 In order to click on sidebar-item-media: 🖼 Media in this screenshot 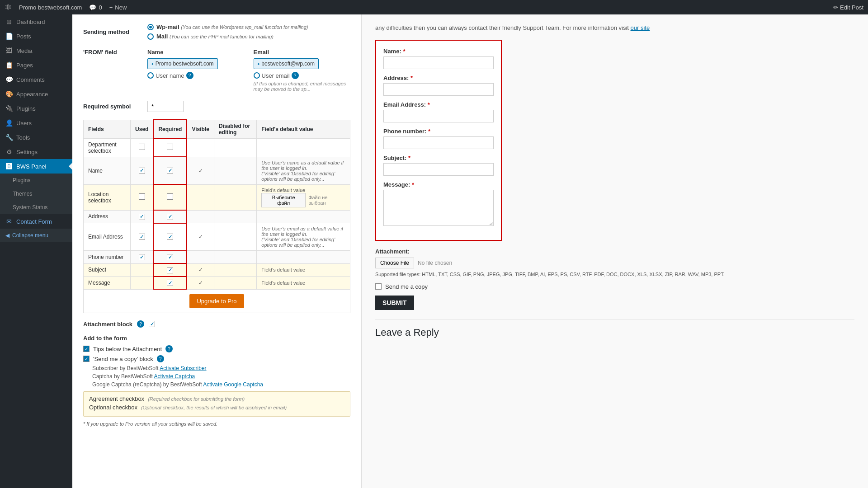, I will do `click(36, 51)`.